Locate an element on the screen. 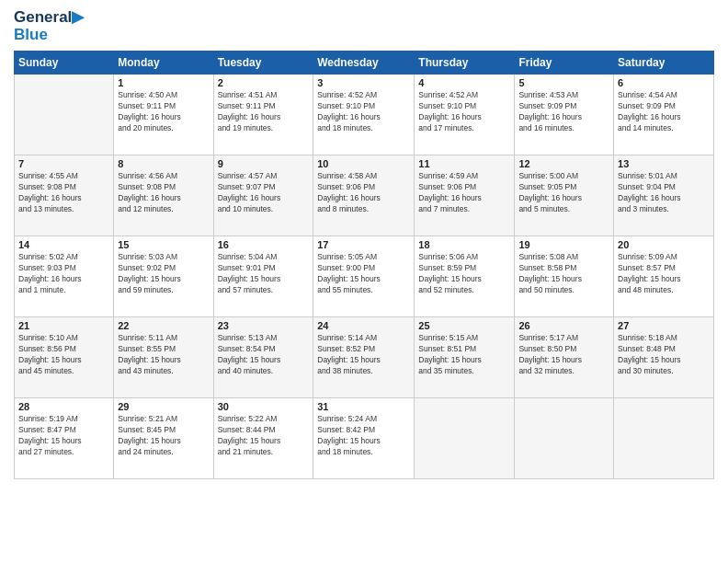 The width and height of the screenshot is (728, 563). weekday-header: Saturday is located at coordinates (664, 63).